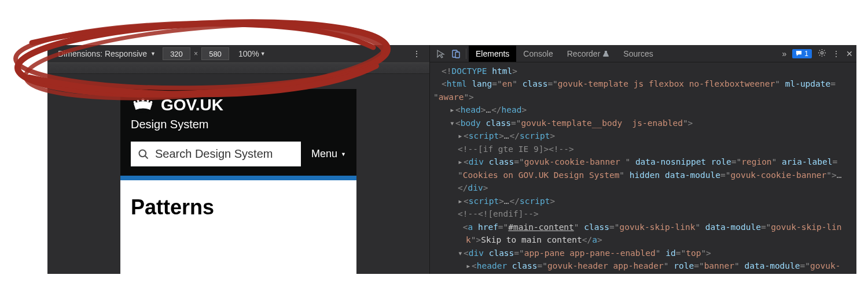  I want to click on govuk-header: GOV.UK Design System Search Design Syste…, so click(238, 132).